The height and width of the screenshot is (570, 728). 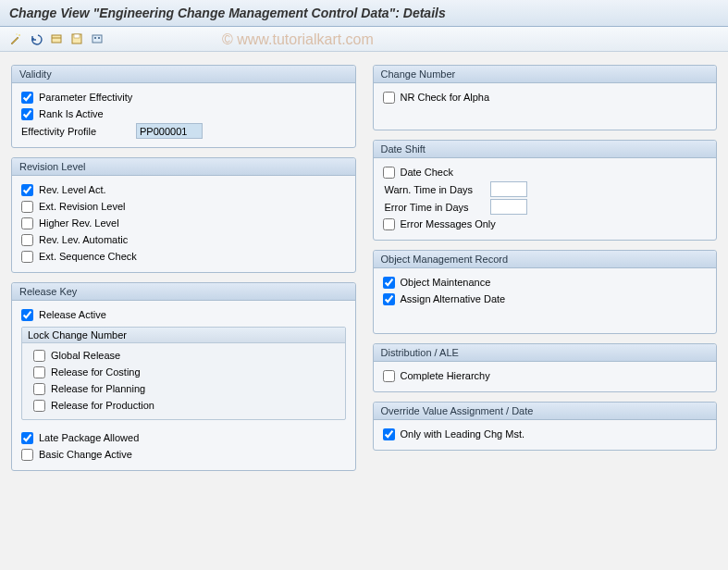 I want to click on chk-late-pkg, so click(x=28, y=439).